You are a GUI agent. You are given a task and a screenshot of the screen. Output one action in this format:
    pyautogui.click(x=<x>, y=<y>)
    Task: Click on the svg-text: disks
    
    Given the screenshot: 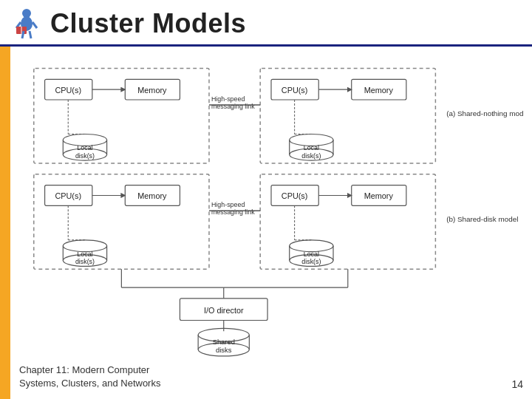 What is the action you would take?
    pyautogui.click(x=224, y=350)
    